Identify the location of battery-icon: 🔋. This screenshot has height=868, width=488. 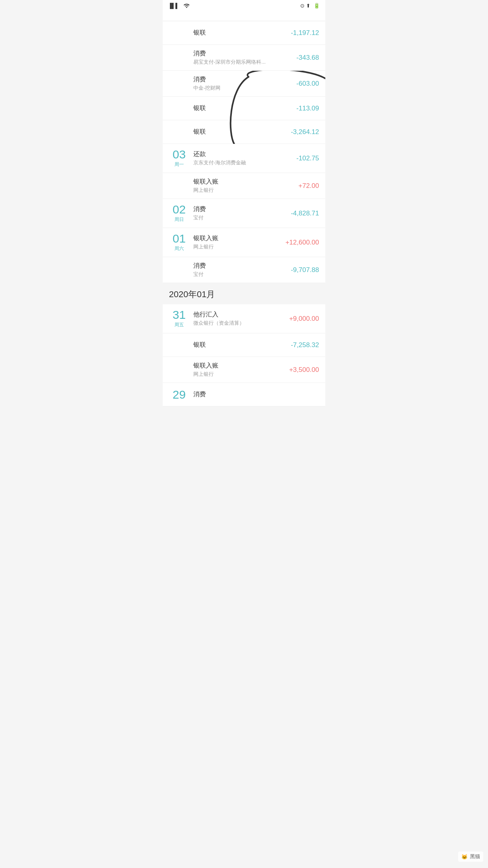
(317, 6).